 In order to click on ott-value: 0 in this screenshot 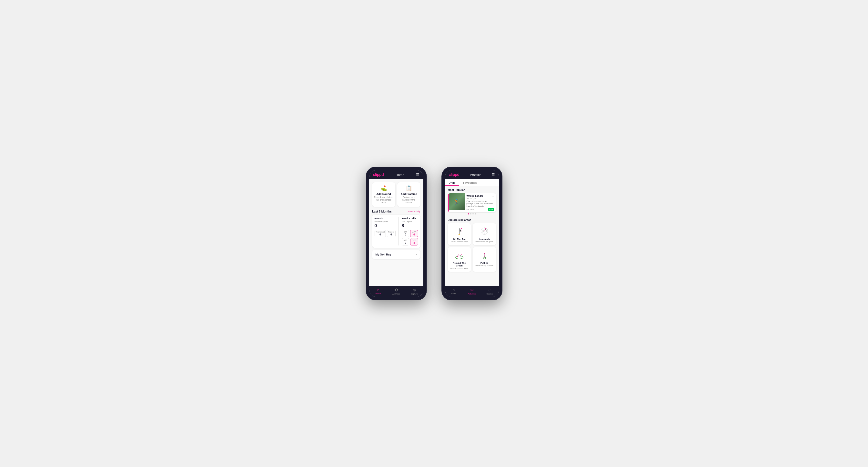, I will do `click(406, 235)`.